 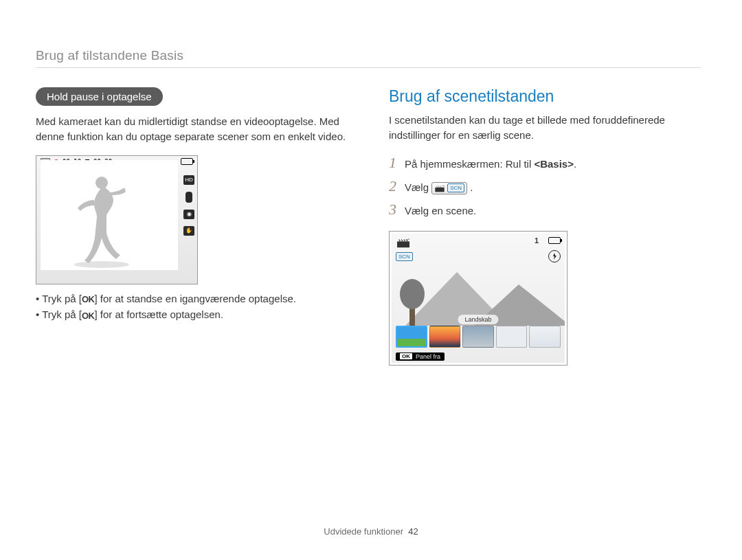 I want to click on intro-paragraph-right: I scenetilstanden kan du tage et billede…, so click(x=545, y=128).